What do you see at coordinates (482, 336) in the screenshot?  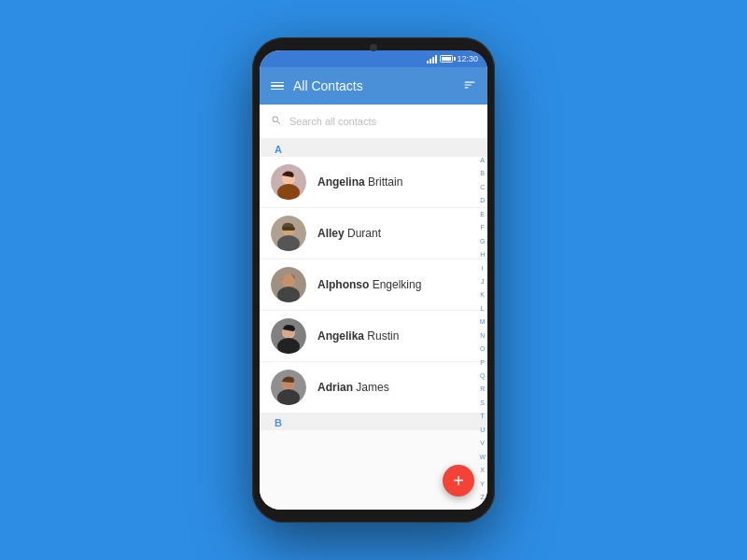 I see `alpha-n: N` at bounding box center [482, 336].